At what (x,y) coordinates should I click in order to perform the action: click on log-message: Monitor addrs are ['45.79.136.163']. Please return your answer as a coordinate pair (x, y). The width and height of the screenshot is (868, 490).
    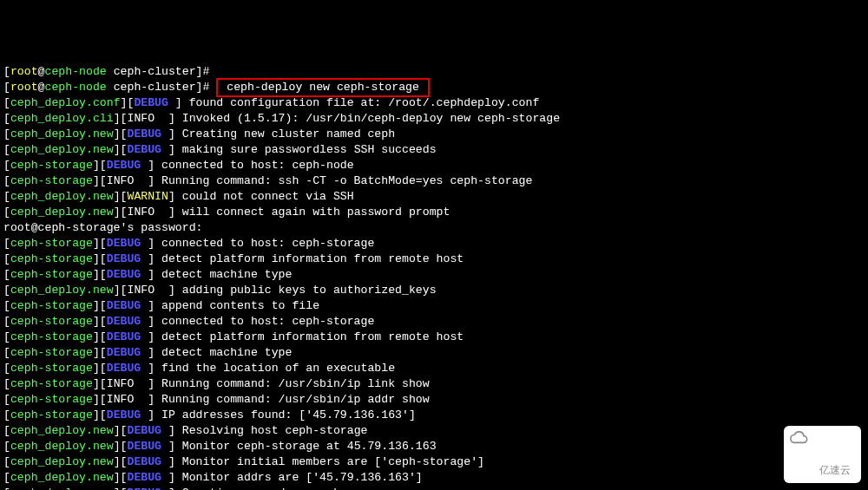
    Looking at the image, I should click on (302, 477).